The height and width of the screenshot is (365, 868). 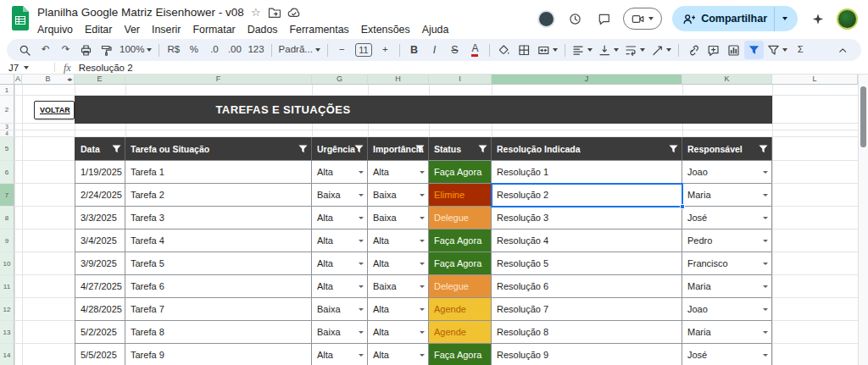 I want to click on table-header-date: Data, so click(x=100, y=149).